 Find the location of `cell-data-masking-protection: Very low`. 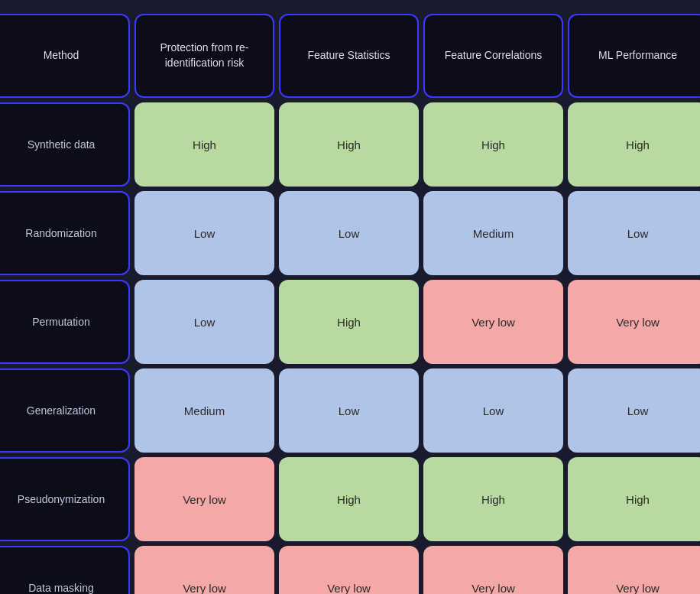

cell-data-masking-protection: Very low is located at coordinates (205, 570).